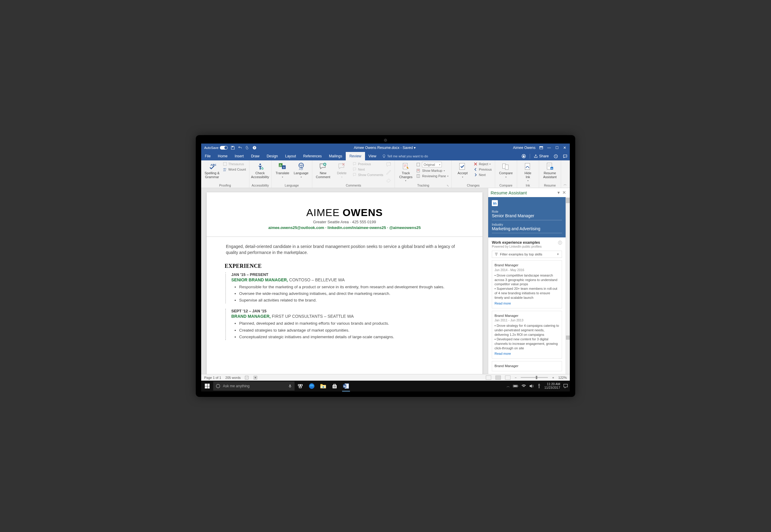 The height and width of the screenshot is (532, 771). Describe the element at coordinates (482, 175) in the screenshot. I see `next-change-button: Next` at that location.